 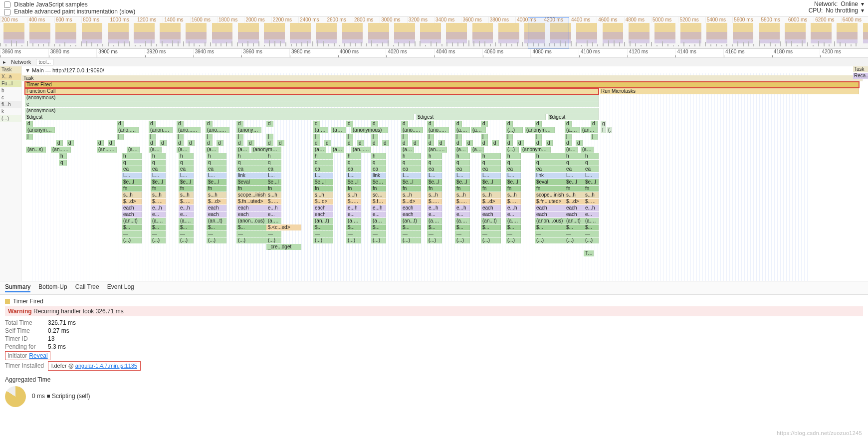 I want to click on tab-call-tree: Call Tree, so click(x=87, y=288).